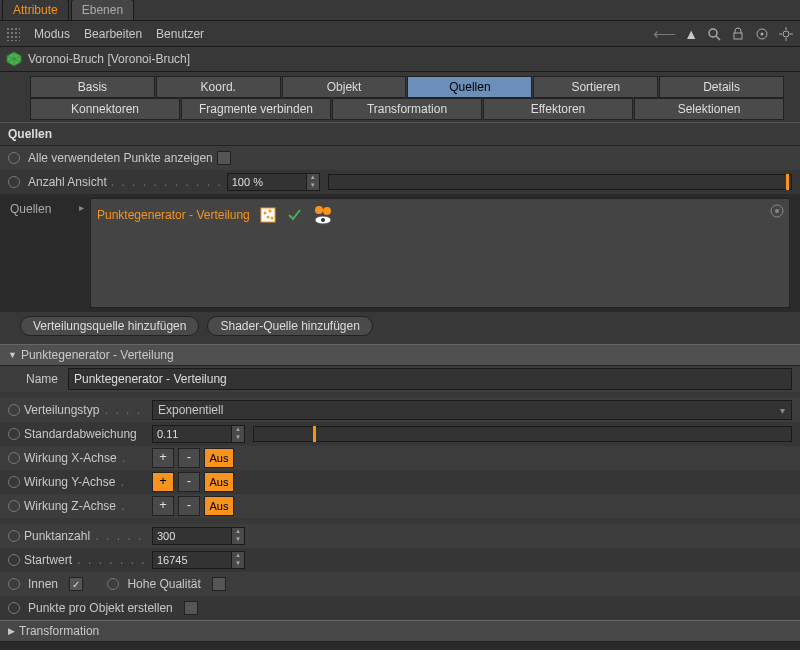 The image size is (800, 650). I want to click on row-name: Name, so click(400, 379).